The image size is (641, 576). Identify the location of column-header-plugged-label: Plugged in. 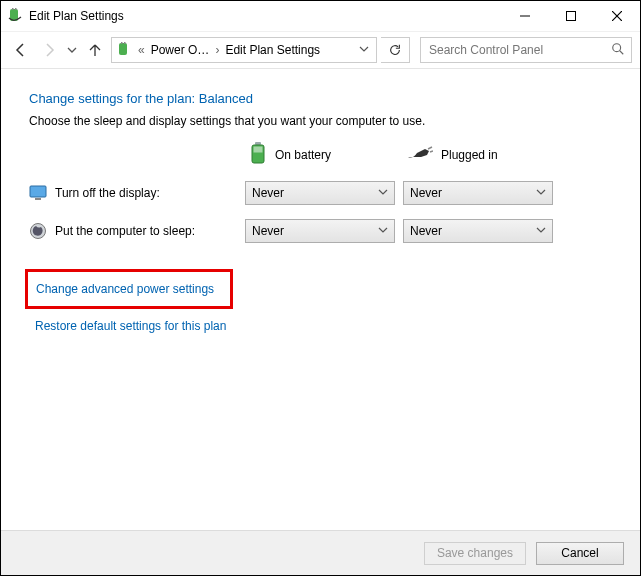
(470, 155).